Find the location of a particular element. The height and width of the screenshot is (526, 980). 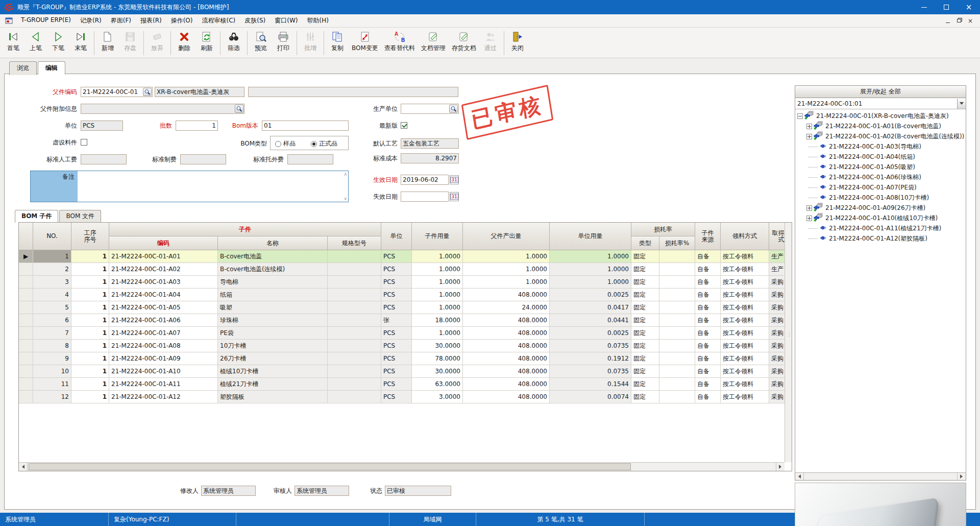

toolbar-button-nav-first: 首笔 is located at coordinates (13, 43).